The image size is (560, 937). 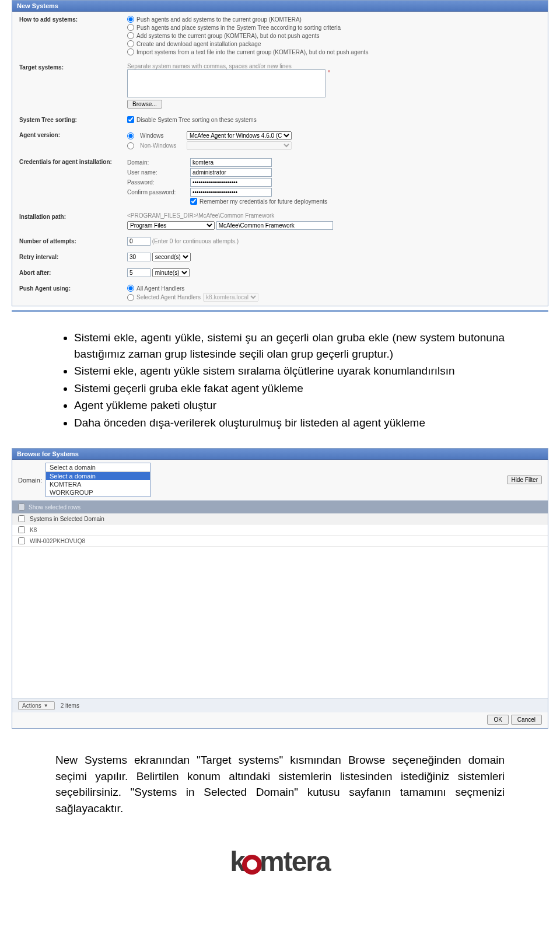 What do you see at coordinates (280, 380) in the screenshot?
I see `doc-bullet-section: Sistemi ekle, agentı yükle, sistemi şu a…` at bounding box center [280, 380].